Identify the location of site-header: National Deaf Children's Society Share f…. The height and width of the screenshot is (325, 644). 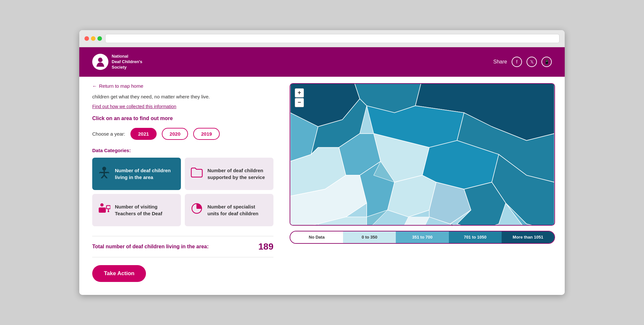
(322, 62).